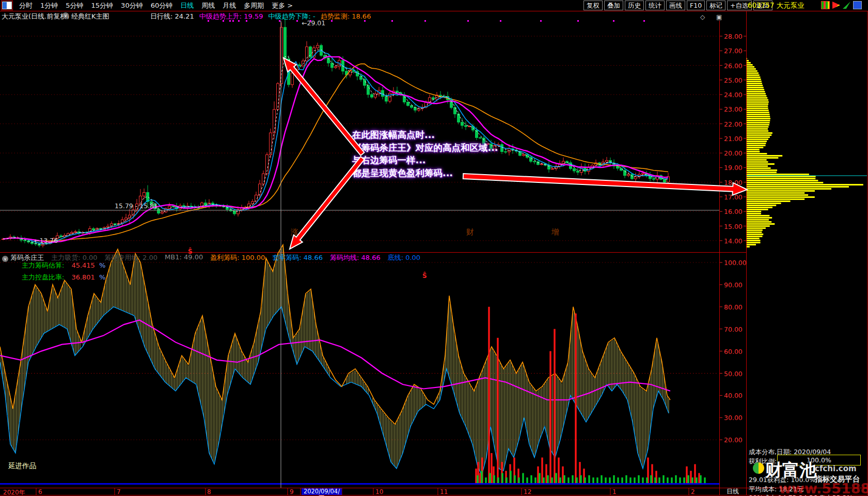  Describe the element at coordinates (733, 417) in the screenshot. I see `indicator-axis-label: 30.00` at that location.